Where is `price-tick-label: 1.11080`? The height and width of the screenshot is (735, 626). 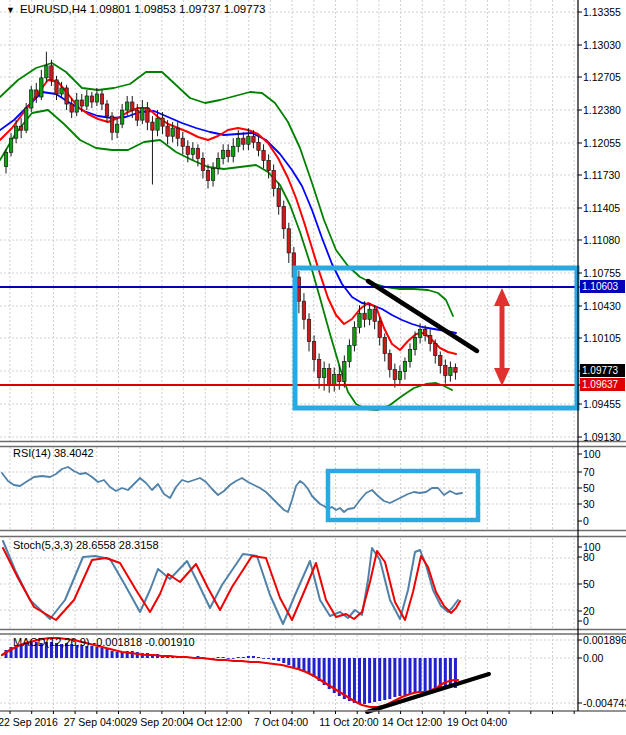 price-tick-label: 1.11080 is located at coordinates (602, 240).